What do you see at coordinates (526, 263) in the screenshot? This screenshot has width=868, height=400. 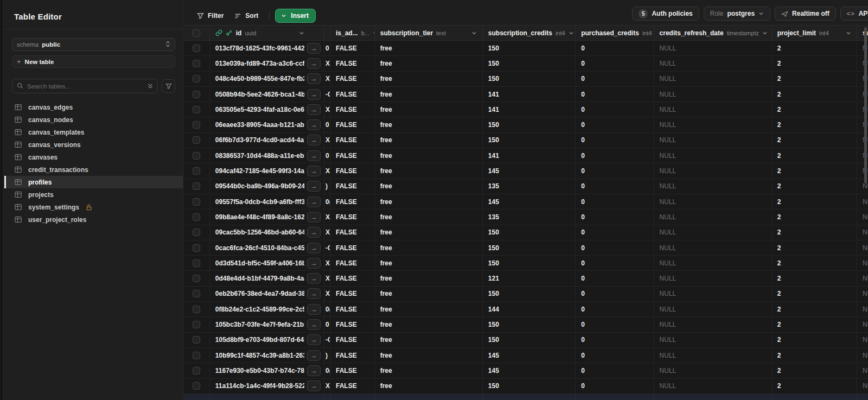 I see `table-row: 0d3d541d-bf5c-459f-a406-16b93... → X FAL…` at bounding box center [526, 263].